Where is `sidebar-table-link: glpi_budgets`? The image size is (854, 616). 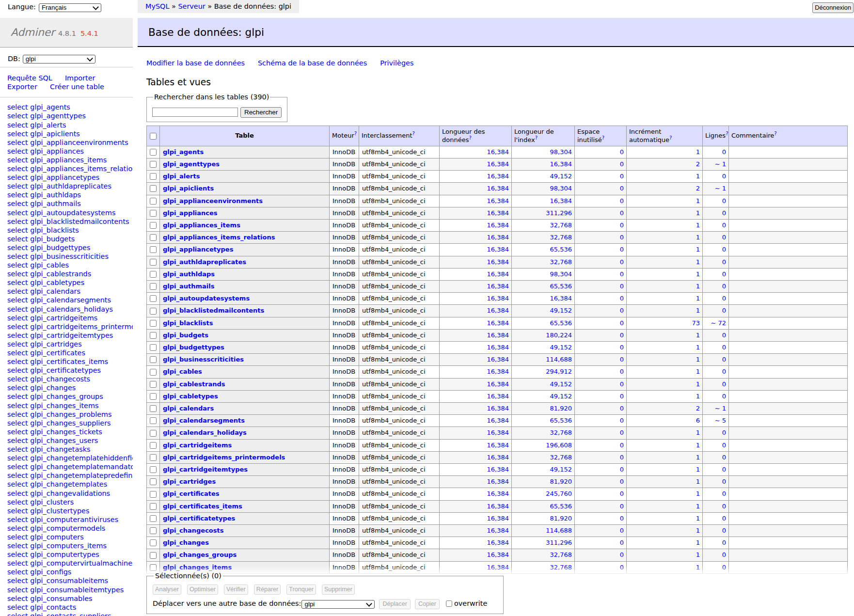
sidebar-table-link: glpi_budgets is located at coordinates (52, 239).